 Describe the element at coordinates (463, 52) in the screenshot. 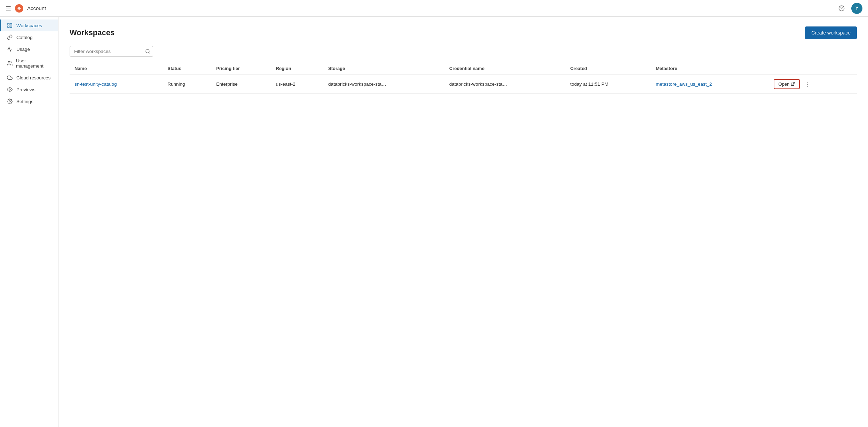

I see `filter-bar` at that location.